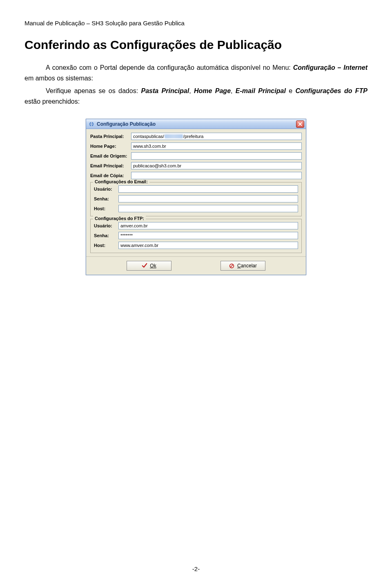  What do you see at coordinates (208, 199) in the screenshot?
I see `email-senha-field` at bounding box center [208, 199].